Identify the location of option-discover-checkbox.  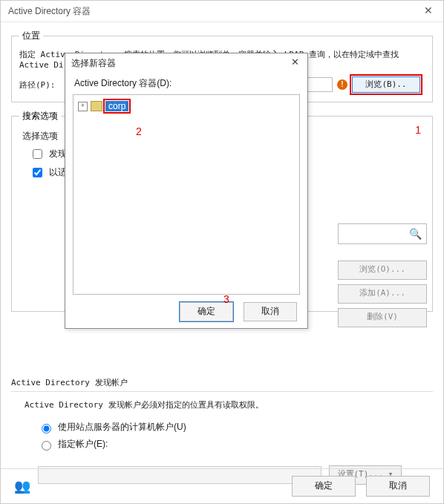
(37, 154).